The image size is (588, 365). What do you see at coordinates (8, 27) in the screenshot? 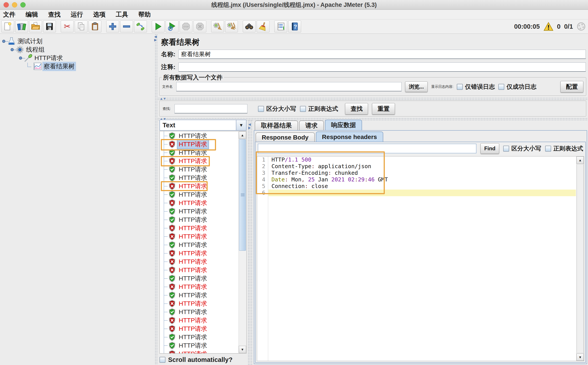
I see `new-button` at bounding box center [8, 27].